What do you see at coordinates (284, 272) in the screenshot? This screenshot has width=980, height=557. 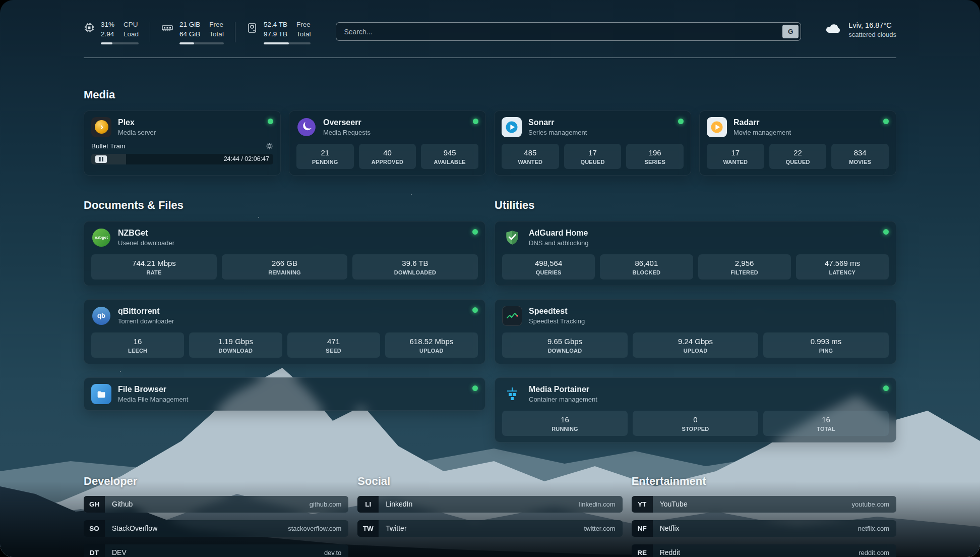 I see `stat-label: REMAINING` at bounding box center [284, 272].